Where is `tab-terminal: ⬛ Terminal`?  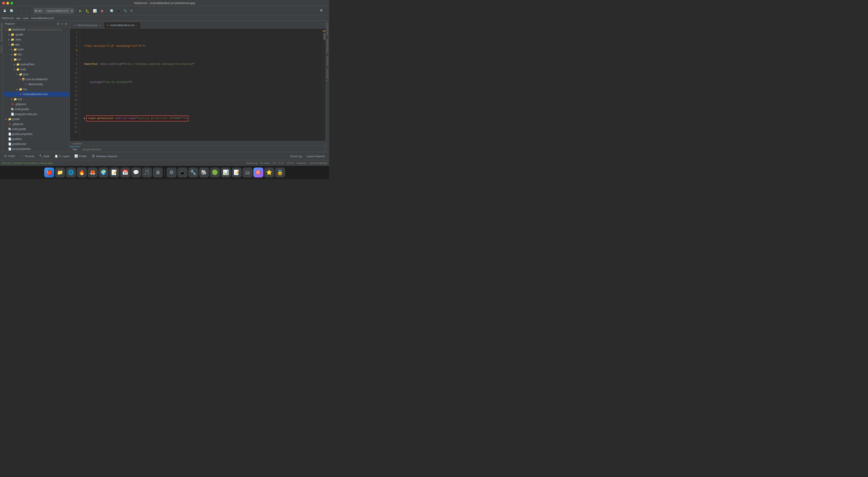 tab-terminal: ⬛ Terminal is located at coordinates (27, 156).